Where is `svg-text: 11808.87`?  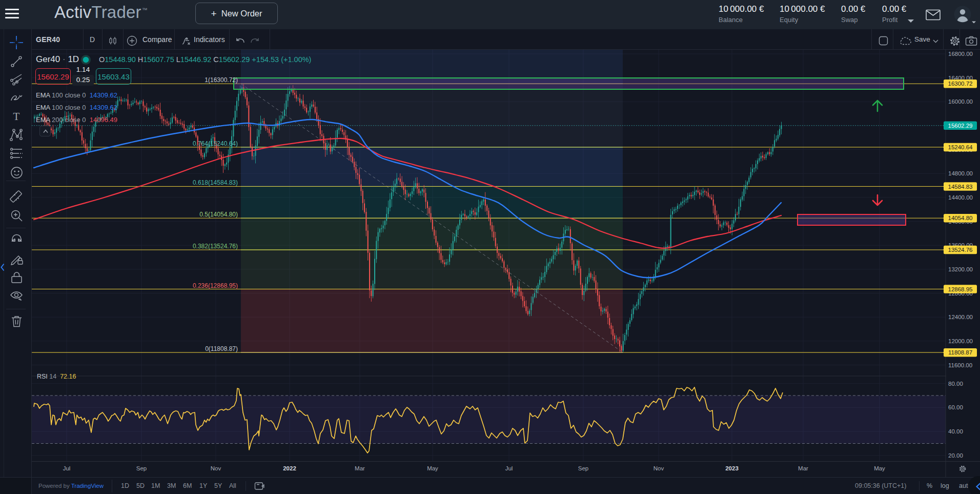 svg-text: 11808.87 is located at coordinates (961, 352).